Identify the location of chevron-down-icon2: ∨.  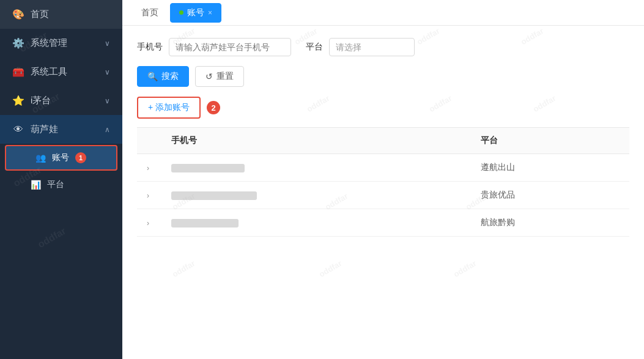
(108, 72).